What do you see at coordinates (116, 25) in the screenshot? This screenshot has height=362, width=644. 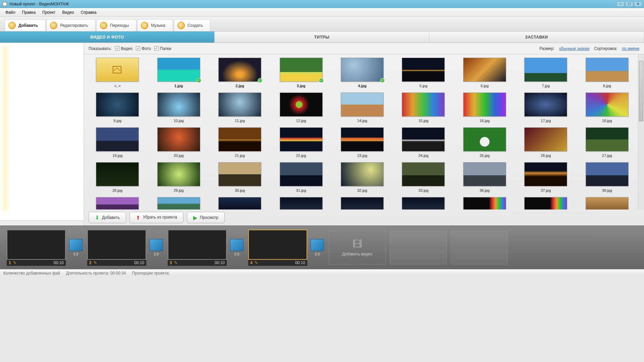 I see `wizard-tab-Переходы: 3Переходы` at bounding box center [116, 25].